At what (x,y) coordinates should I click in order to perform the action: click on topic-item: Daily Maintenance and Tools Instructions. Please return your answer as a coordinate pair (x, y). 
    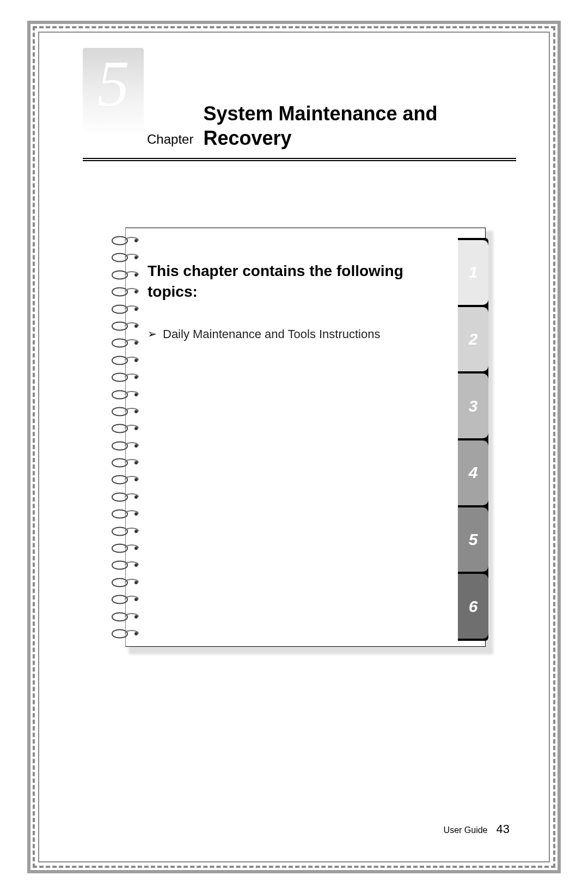
    Looking at the image, I should click on (285, 334).